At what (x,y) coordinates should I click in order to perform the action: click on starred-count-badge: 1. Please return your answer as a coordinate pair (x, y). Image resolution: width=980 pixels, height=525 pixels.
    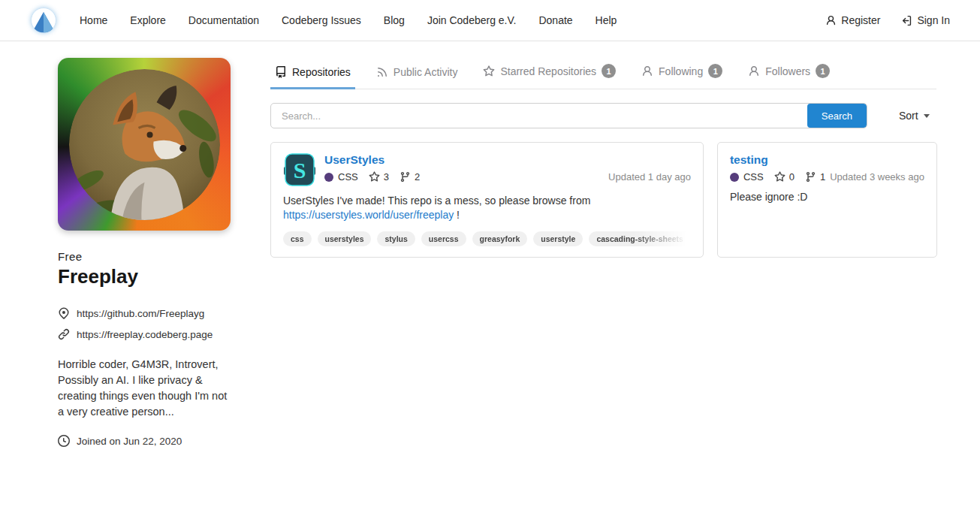
    Looking at the image, I should click on (608, 71).